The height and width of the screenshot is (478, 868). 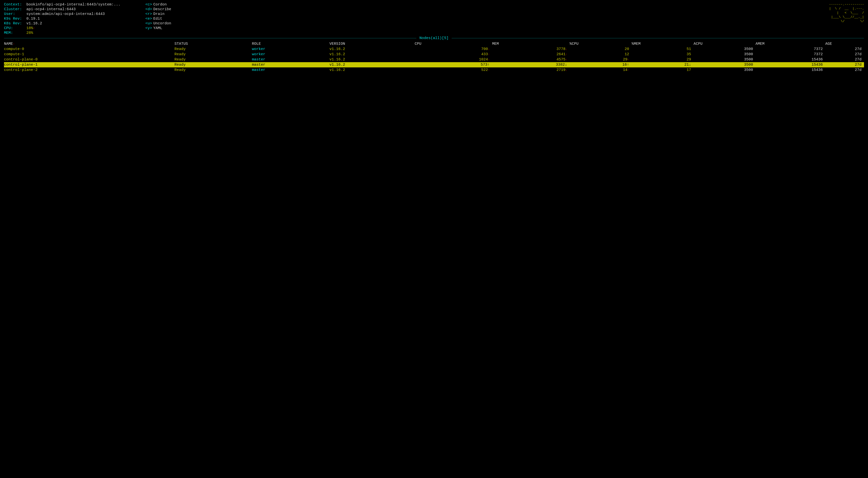 I want to click on shortcut-key-r: <r>, so click(x=149, y=14).